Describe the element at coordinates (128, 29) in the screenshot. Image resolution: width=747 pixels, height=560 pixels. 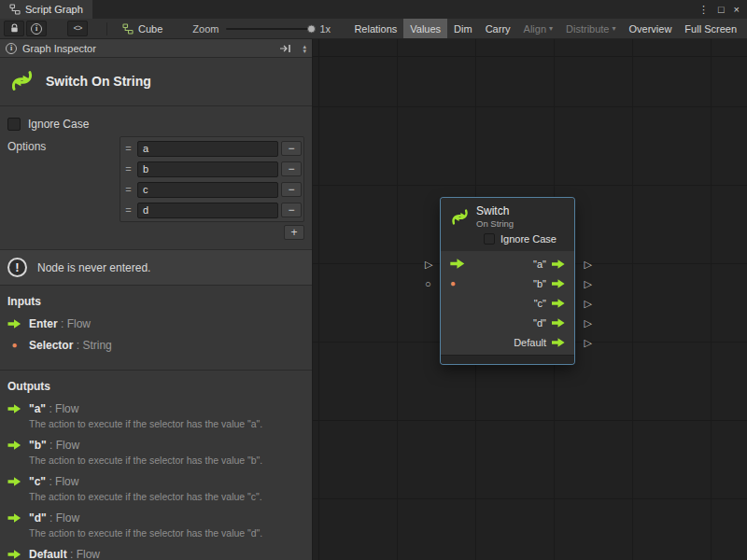
I see `cube-graph-icon` at that location.